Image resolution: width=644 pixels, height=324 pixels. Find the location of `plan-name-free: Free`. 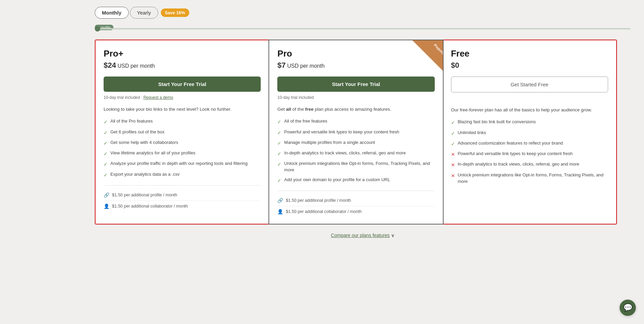

plan-name-free: Free is located at coordinates (530, 53).